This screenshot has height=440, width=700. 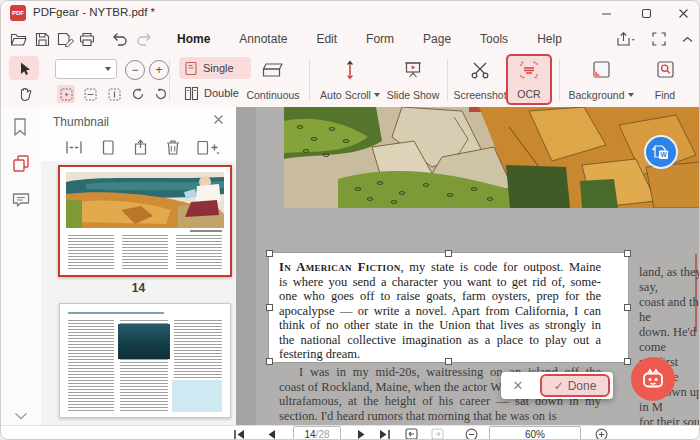 What do you see at coordinates (22, 164) in the screenshot?
I see `thumbnails-panel-button` at bounding box center [22, 164].